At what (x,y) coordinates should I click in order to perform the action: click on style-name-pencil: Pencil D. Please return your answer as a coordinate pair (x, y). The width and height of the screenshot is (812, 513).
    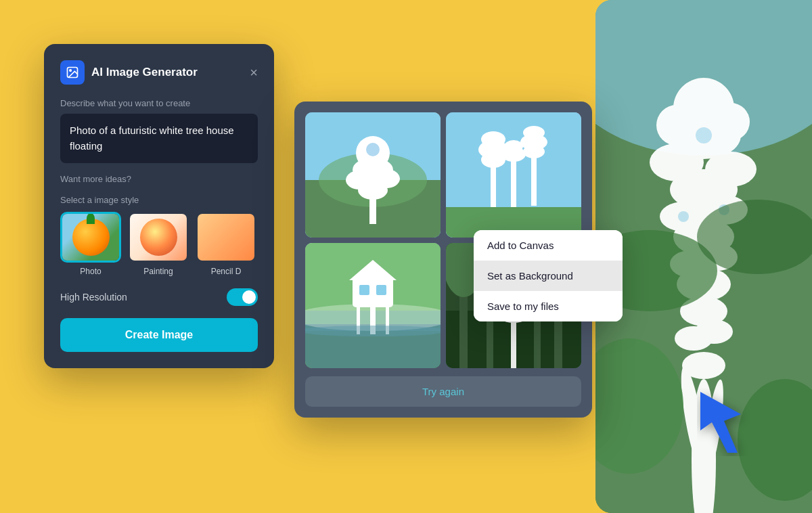
    Looking at the image, I should click on (226, 271).